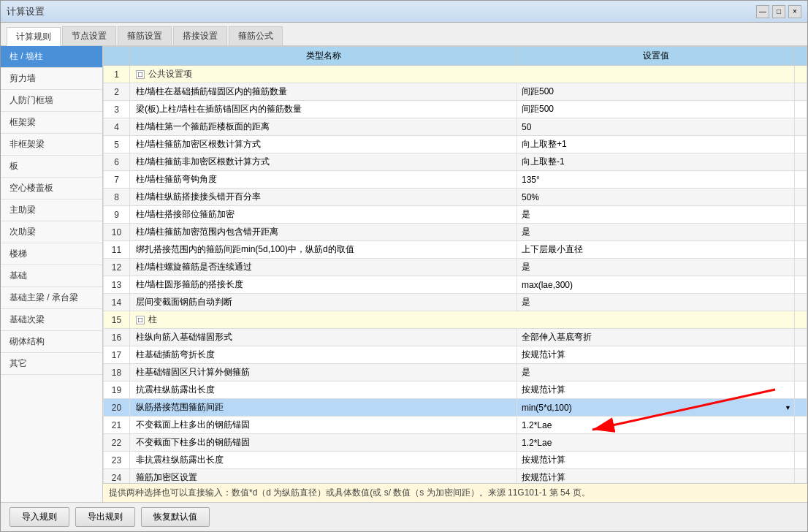 The width and height of the screenshot is (808, 532). Describe the element at coordinates (456, 75) in the screenshot. I see `table-row: 1 □ 公共设置项` at that location.